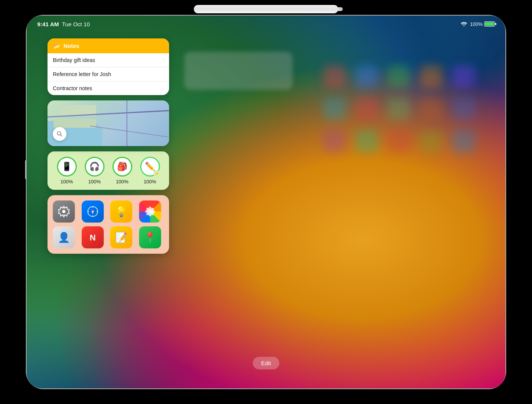 The height and width of the screenshot is (404, 532). I want to click on settings-gear-icon, so click(64, 212).